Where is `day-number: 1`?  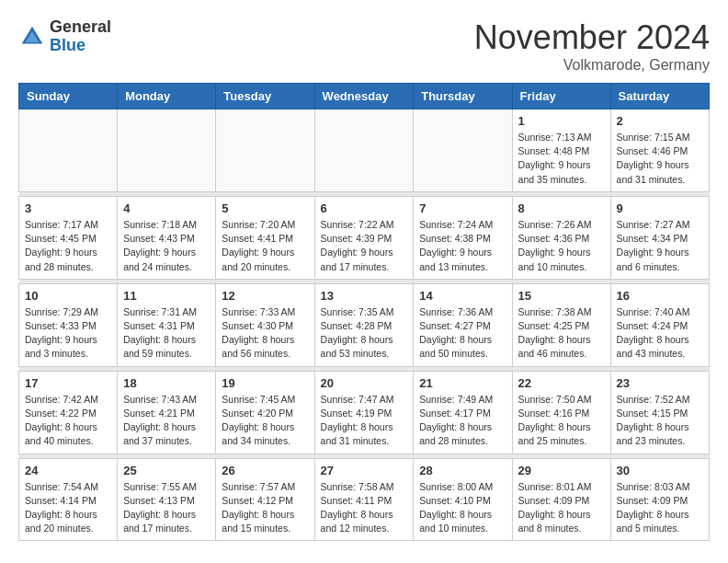 day-number: 1 is located at coordinates (562, 121).